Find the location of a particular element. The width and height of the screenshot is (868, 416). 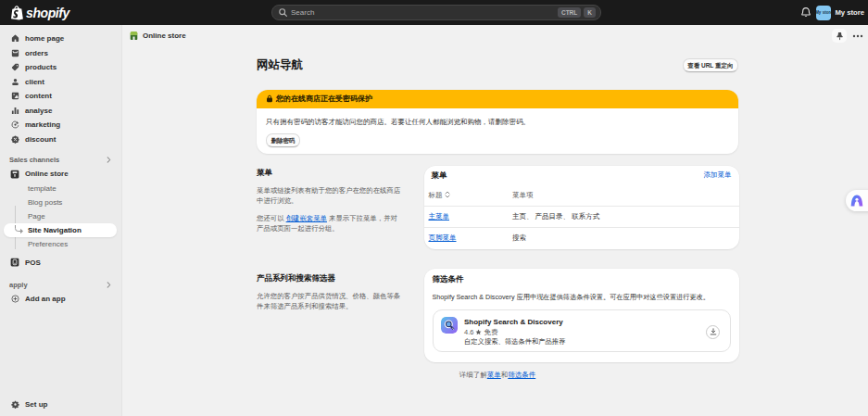

kbd-k: K is located at coordinates (589, 13).